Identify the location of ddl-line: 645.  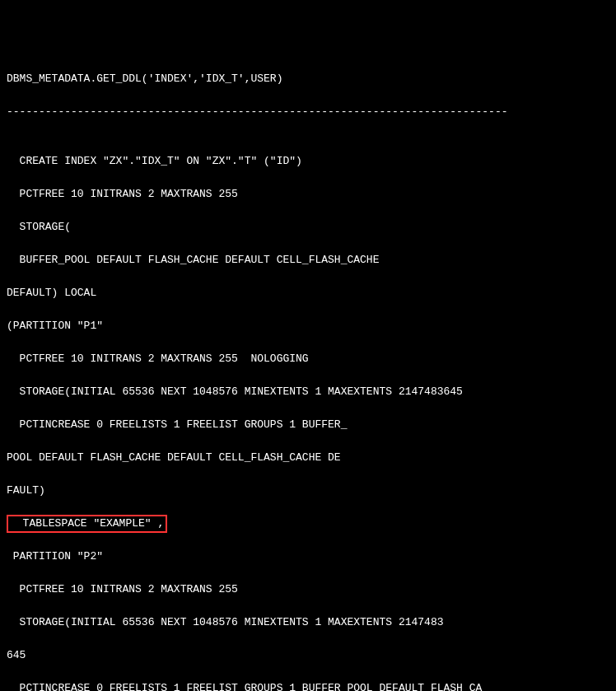
(308, 656).